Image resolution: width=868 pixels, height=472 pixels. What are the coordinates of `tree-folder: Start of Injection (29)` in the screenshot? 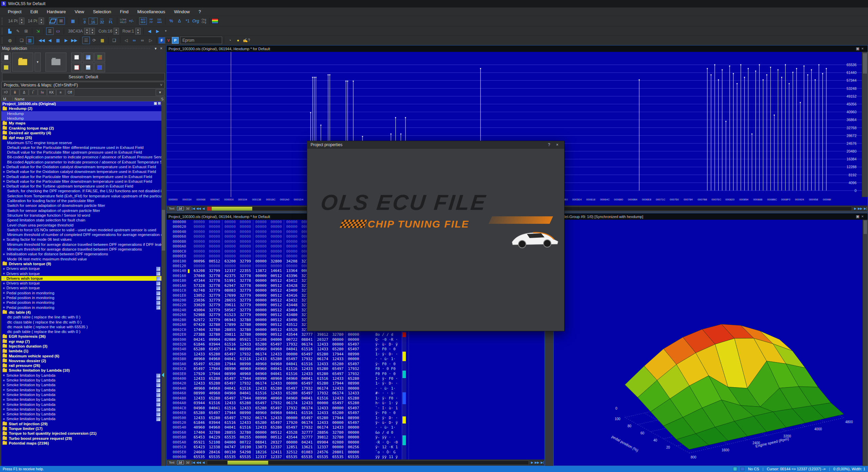 It's located at (81, 424).